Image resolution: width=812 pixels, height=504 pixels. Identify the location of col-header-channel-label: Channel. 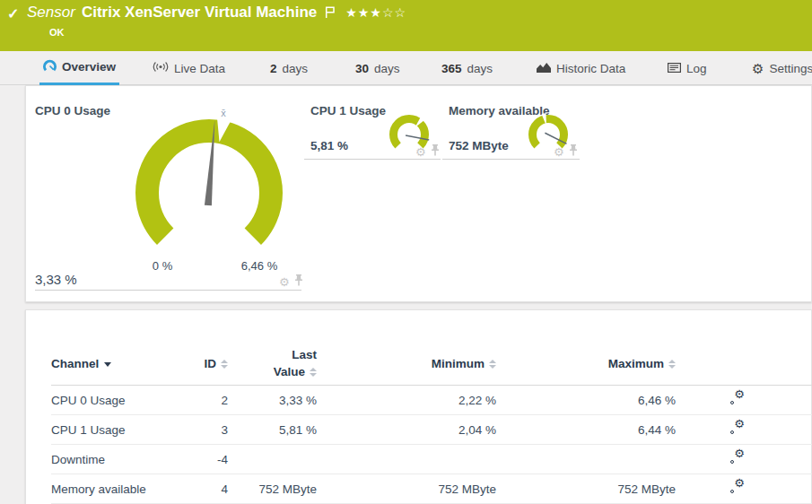
(75, 364).